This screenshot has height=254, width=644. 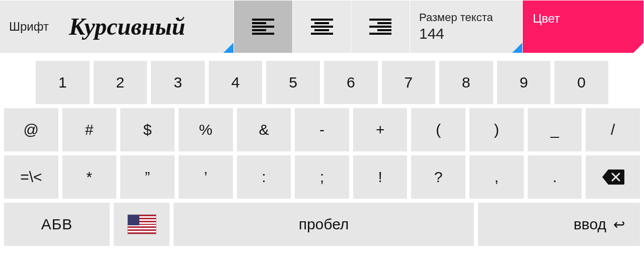 I want to click on key-char: ., so click(x=555, y=177).